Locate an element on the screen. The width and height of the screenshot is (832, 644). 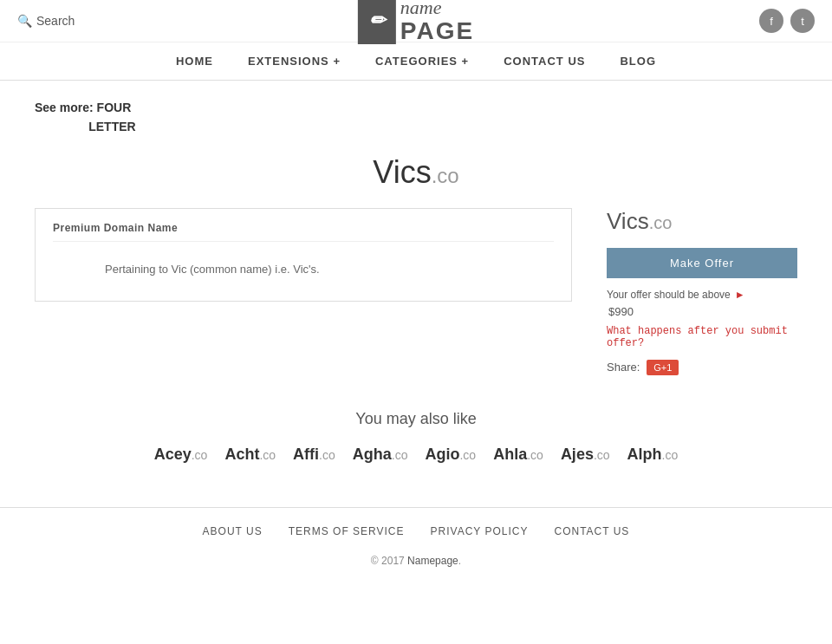
copy-brand: Namepage is located at coordinates (433, 561).